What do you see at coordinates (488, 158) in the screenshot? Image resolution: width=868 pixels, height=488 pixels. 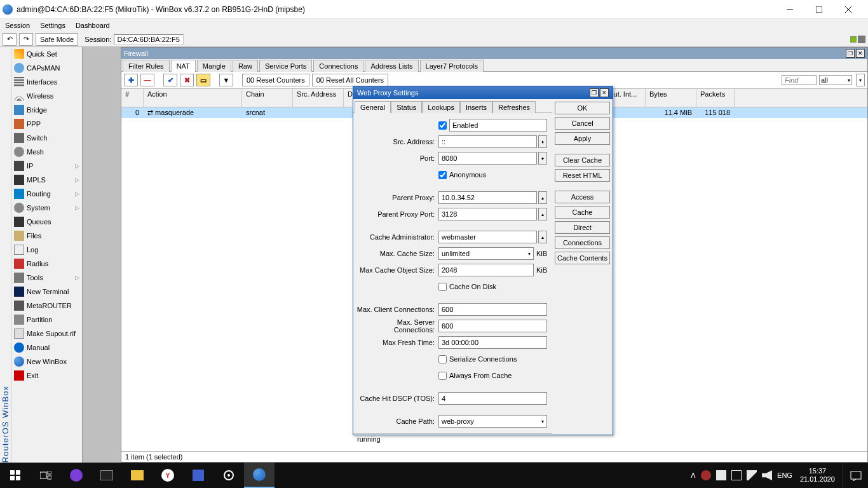 I see `port-input` at bounding box center [488, 158].